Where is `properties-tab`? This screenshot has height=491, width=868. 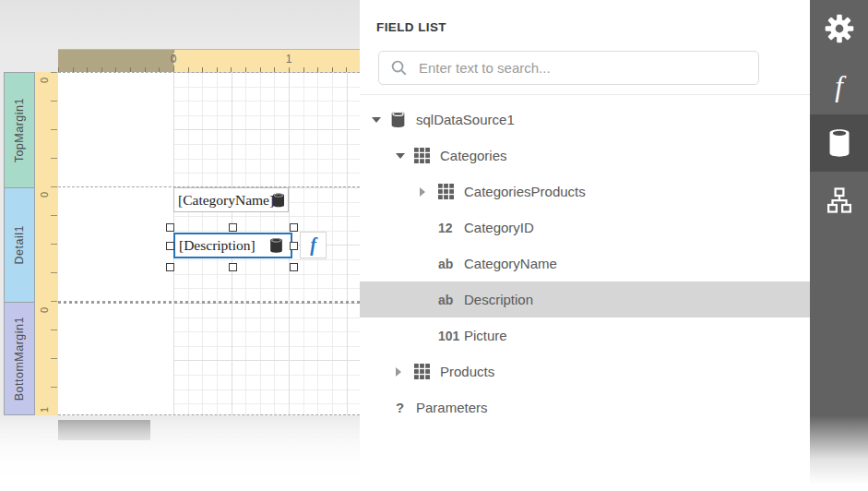 properties-tab is located at coordinates (839, 29).